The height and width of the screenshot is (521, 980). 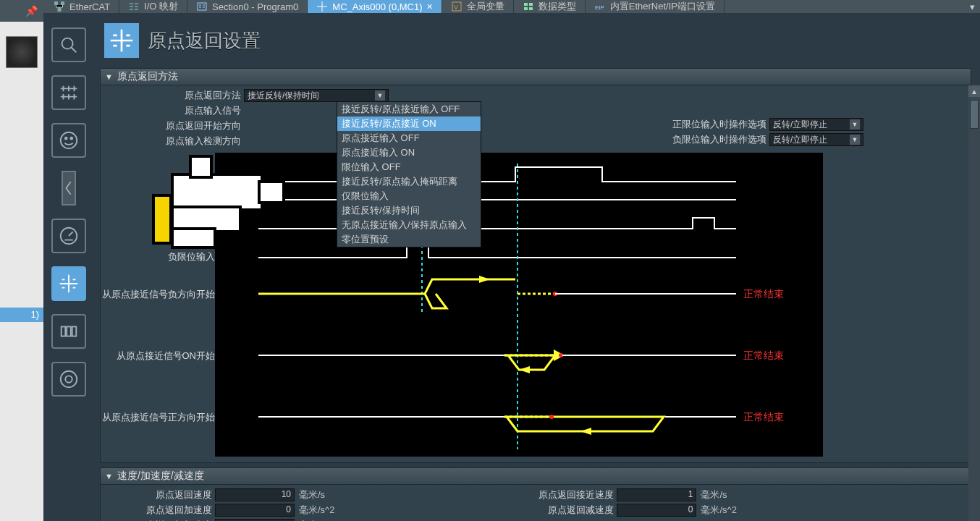 I want to click on side-btn-limit, so click(x=69, y=236).